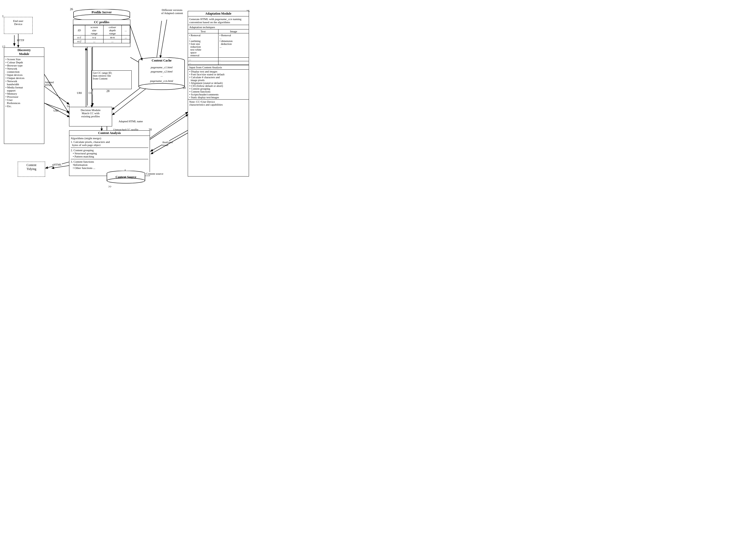 The height and width of the screenshot is (560, 749). What do you see at coordinates (218, 68) in the screenshot?
I see `input-from-ca-title: Input from Content Analysis` at bounding box center [218, 68].